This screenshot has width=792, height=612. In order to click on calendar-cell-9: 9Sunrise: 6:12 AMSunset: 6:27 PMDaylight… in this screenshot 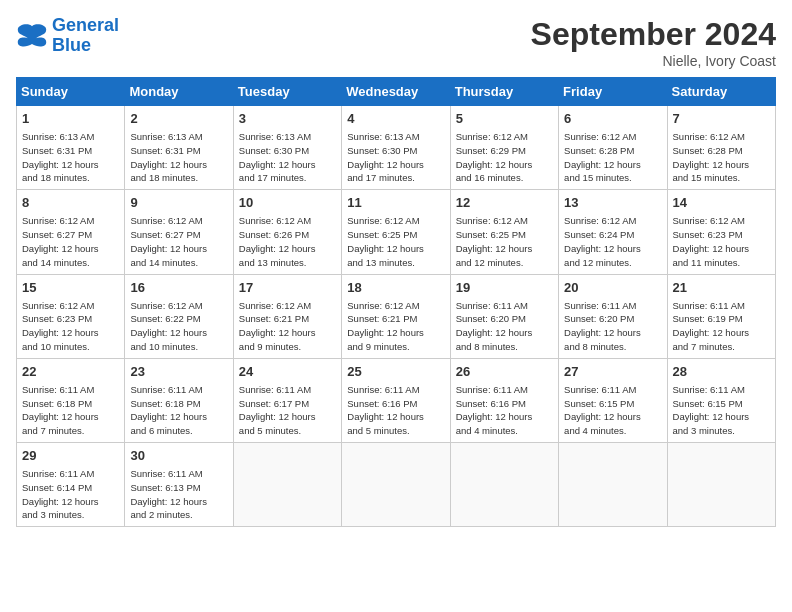, I will do `click(179, 232)`.